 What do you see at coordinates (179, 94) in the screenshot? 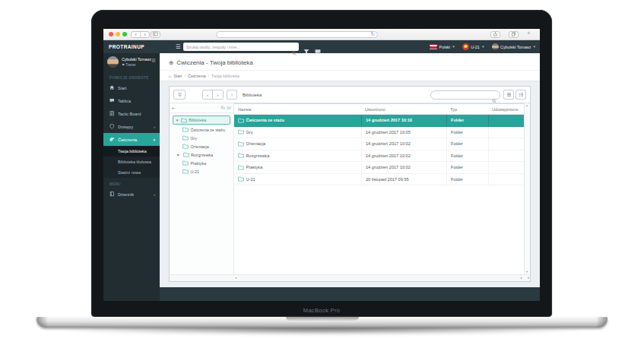
I see `collapse-panel-button` at bounding box center [179, 94].